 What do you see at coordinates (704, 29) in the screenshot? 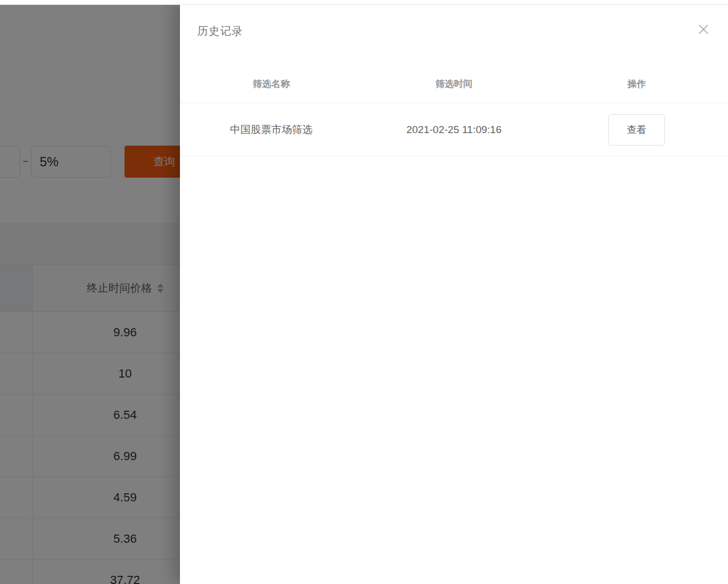
I see `close-button` at bounding box center [704, 29].